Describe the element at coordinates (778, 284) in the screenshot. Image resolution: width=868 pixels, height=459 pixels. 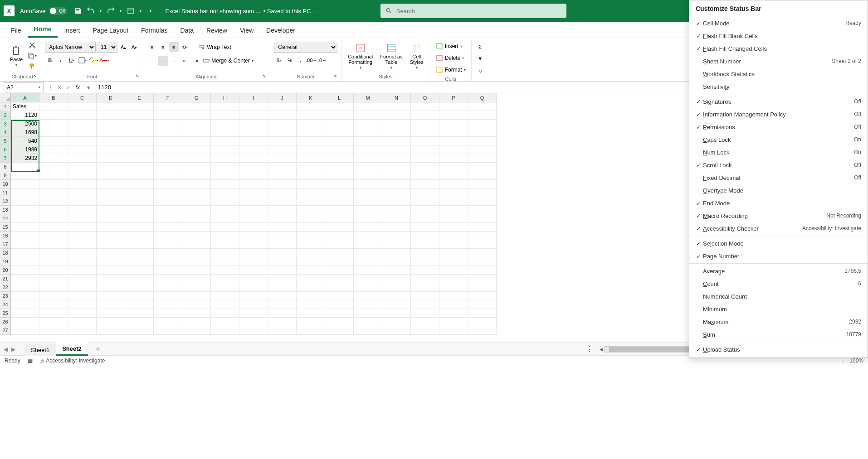
I see `status-bar-option-count: Count6` at that location.